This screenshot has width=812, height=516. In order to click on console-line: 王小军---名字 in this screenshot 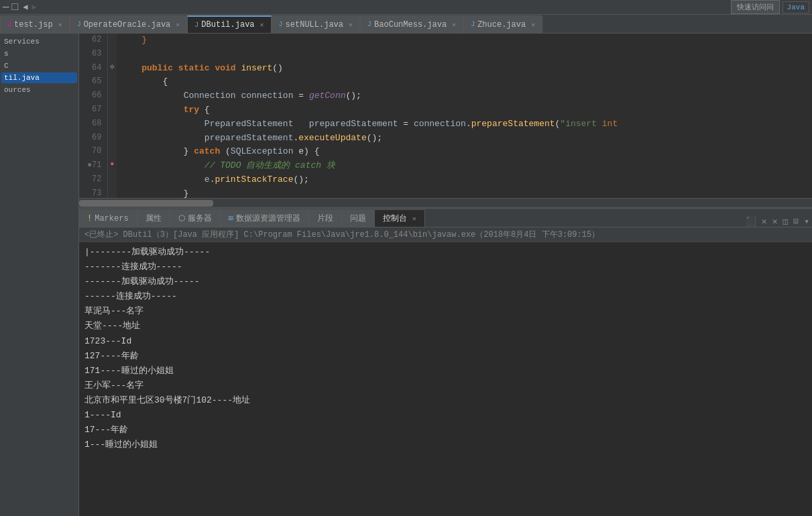, I will do `click(445, 386)`.